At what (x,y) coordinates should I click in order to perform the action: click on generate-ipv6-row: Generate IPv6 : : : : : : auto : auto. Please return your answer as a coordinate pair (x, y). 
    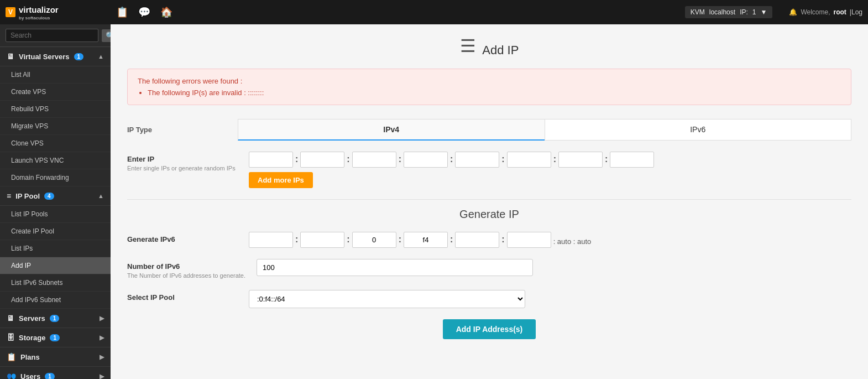
    Looking at the image, I should click on (489, 240).